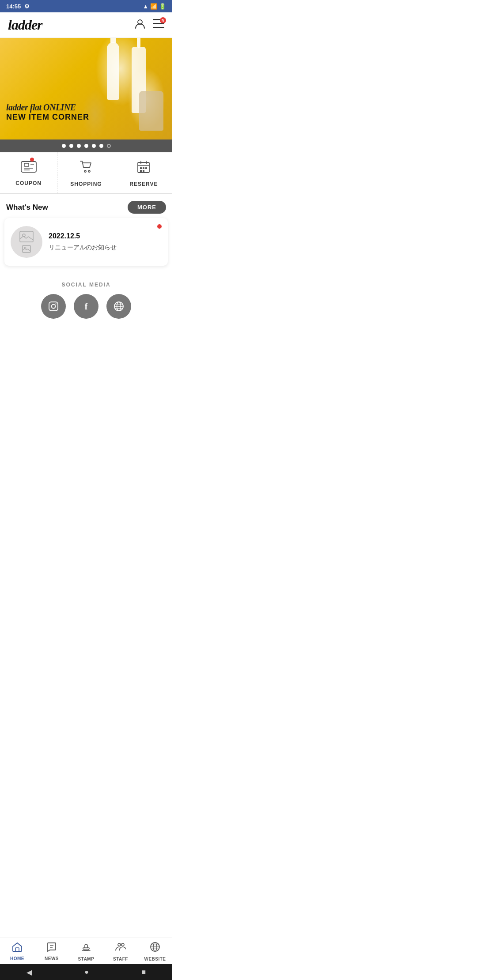  Describe the element at coordinates (25, 25) in the screenshot. I see `logo: ladder` at that location.